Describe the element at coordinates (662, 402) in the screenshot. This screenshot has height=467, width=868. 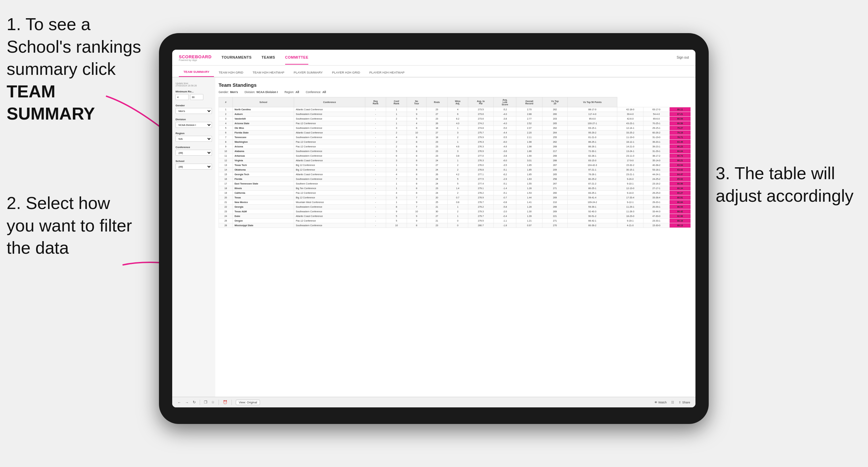
I see `watch-label: Watch` at that location.